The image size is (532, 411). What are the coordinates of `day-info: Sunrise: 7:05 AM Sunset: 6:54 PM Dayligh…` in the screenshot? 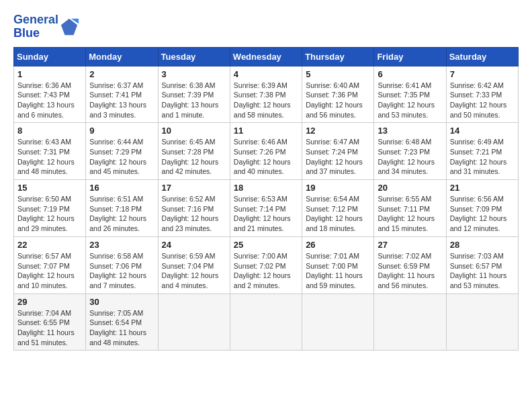 It's located at (122, 328).